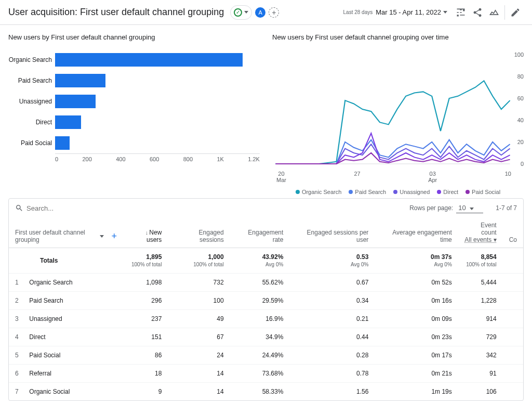  I want to click on table-row: 3 Unassigned 2374916.9%0.210m 09s914, so click(266, 319).